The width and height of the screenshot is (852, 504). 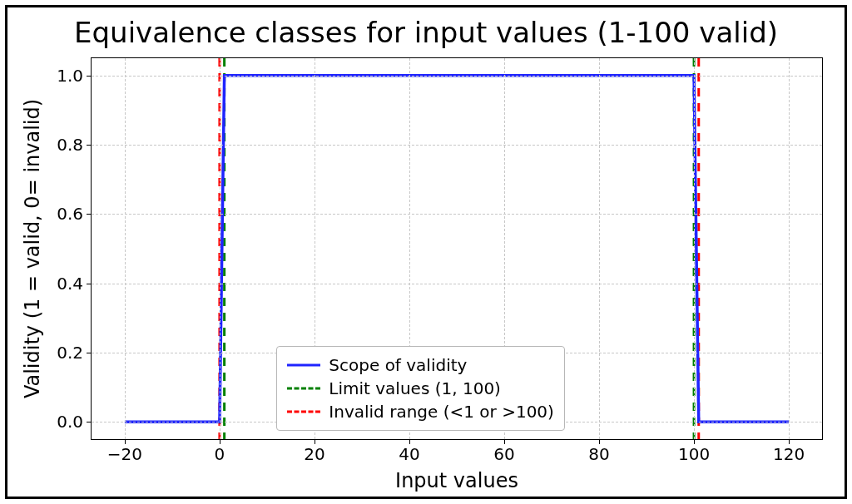 What do you see at coordinates (70, 214) in the screenshot?
I see `y-tick-label: 0.6` at bounding box center [70, 214].